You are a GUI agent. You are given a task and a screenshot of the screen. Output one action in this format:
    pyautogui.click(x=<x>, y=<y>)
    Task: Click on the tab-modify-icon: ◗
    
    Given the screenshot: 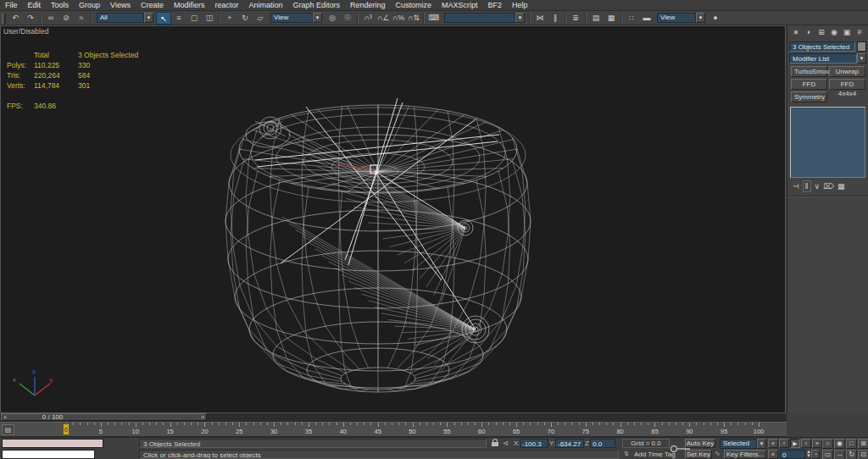 What is the action you would take?
    pyautogui.click(x=809, y=33)
    